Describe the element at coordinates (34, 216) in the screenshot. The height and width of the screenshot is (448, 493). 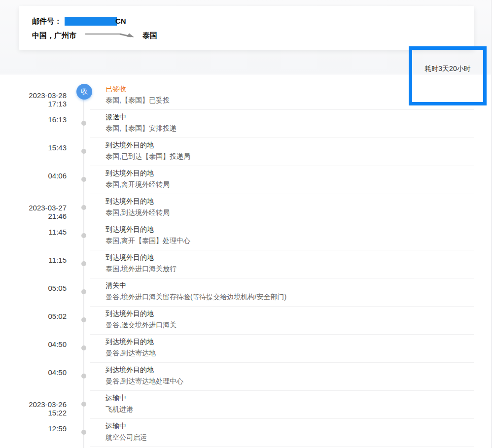
I see `event-time: 21:46` at that location.